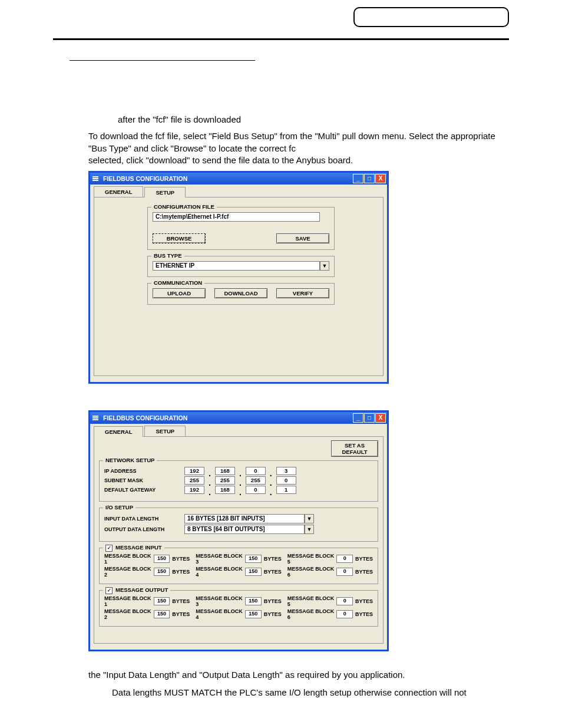 The height and width of the screenshot is (728, 562). Describe the element at coordinates (179, 238) in the screenshot. I see `browse-button: BROWSE` at that location.